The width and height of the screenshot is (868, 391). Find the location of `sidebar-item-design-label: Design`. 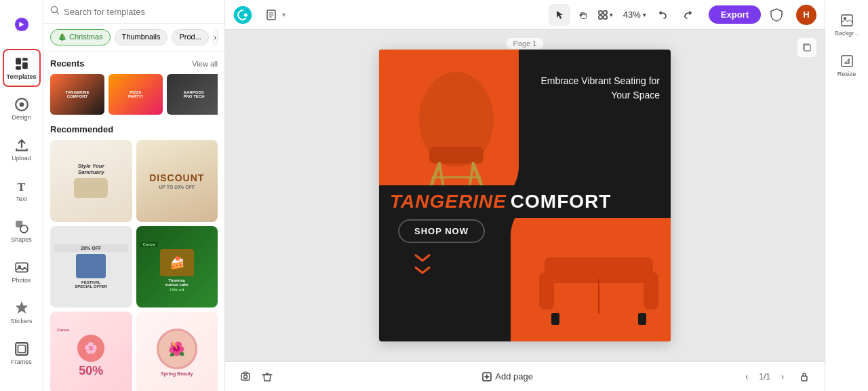

sidebar-item-design-label: Design is located at coordinates (21, 117).